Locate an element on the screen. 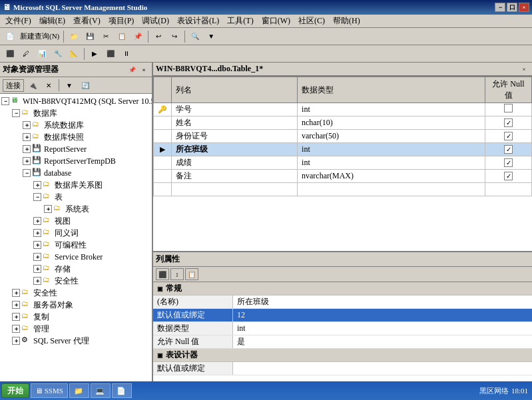 This screenshot has width=532, height=400. toolbar-btn-5: 📌 is located at coordinates (138, 37).